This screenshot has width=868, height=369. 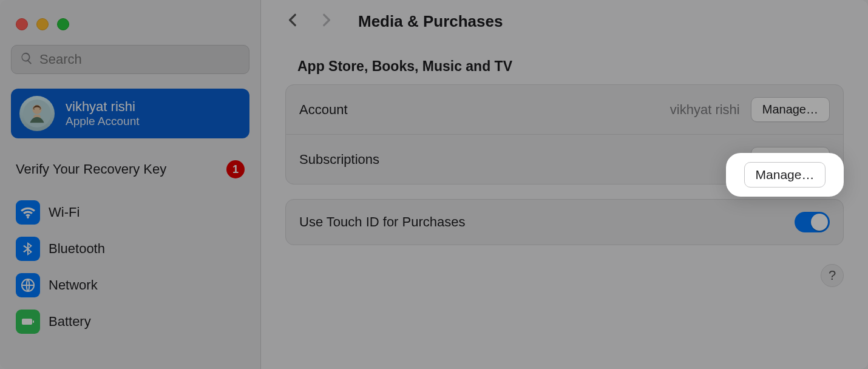 What do you see at coordinates (790, 109) in the screenshot?
I see `manage-account-button: Manage…` at bounding box center [790, 109].